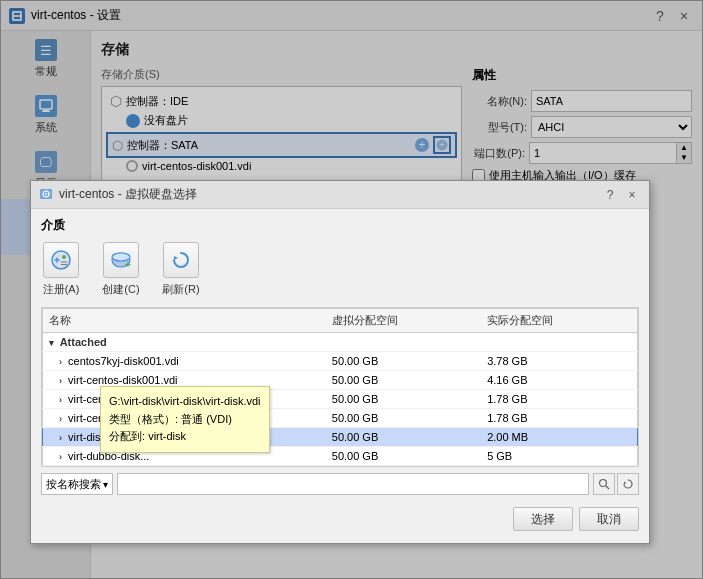 This screenshot has height=579, width=703. Describe the element at coordinates (604, 484) in the screenshot. I see `search-go-button` at that location.